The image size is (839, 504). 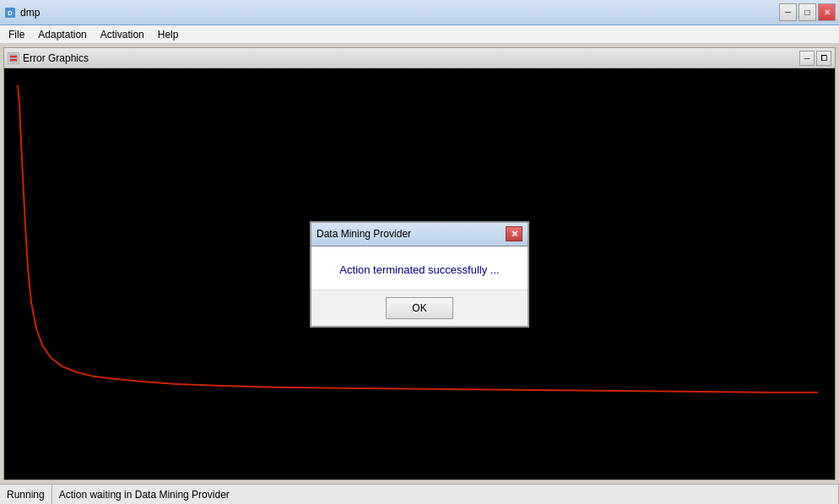 What do you see at coordinates (807, 12) in the screenshot?
I see `window-controls: ─ □ ✕` at bounding box center [807, 12].